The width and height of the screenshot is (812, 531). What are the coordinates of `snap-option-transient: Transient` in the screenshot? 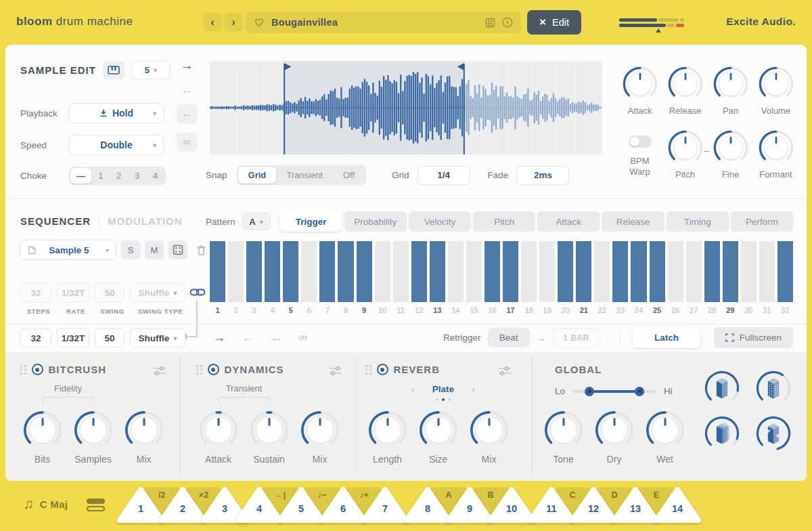 It's located at (304, 175).